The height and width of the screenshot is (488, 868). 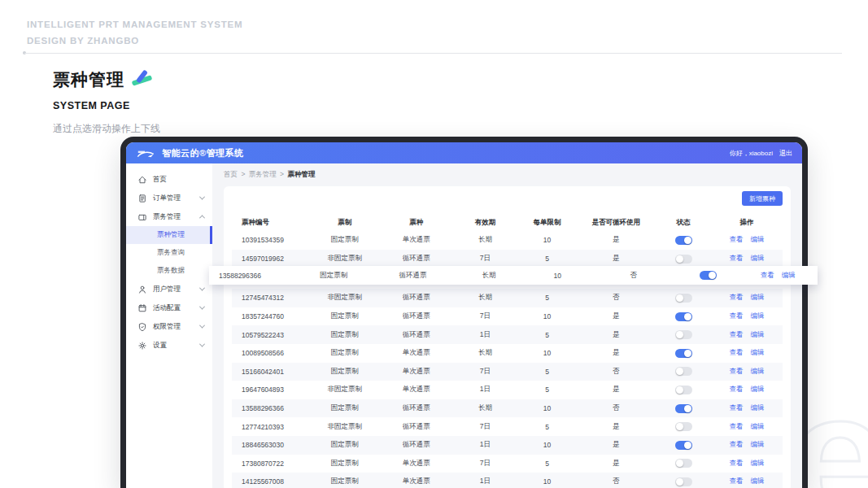 I want to click on table-header: 票种编号 票制 票种 有效期 每单限制 是否可循环使用 状态 操作, so click(x=508, y=223).